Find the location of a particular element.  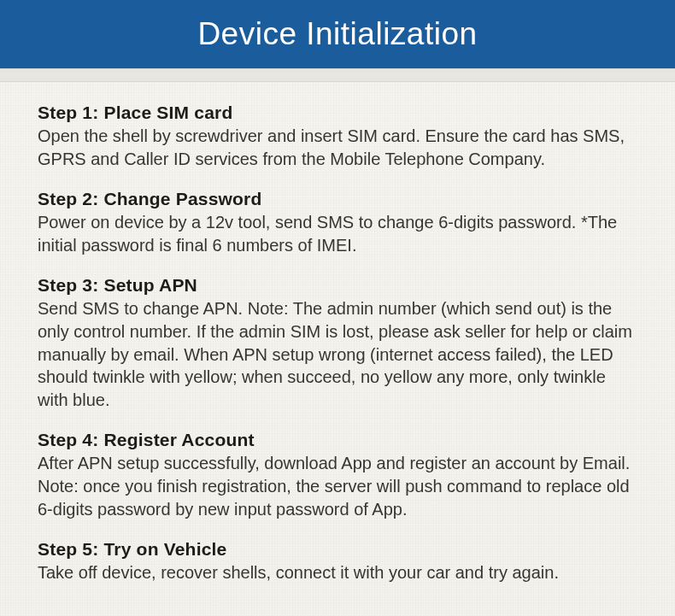

step-4: Step 4: Register Account After APN setup… is located at coordinates (338, 475).